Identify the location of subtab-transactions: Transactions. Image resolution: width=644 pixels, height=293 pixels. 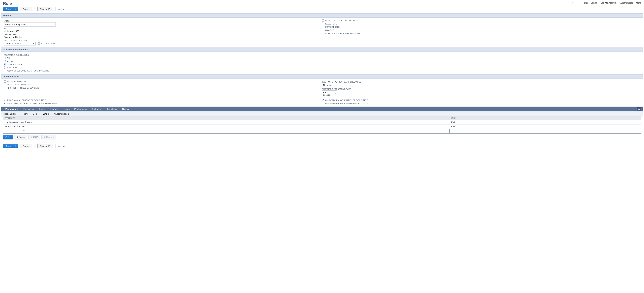
(10, 114).